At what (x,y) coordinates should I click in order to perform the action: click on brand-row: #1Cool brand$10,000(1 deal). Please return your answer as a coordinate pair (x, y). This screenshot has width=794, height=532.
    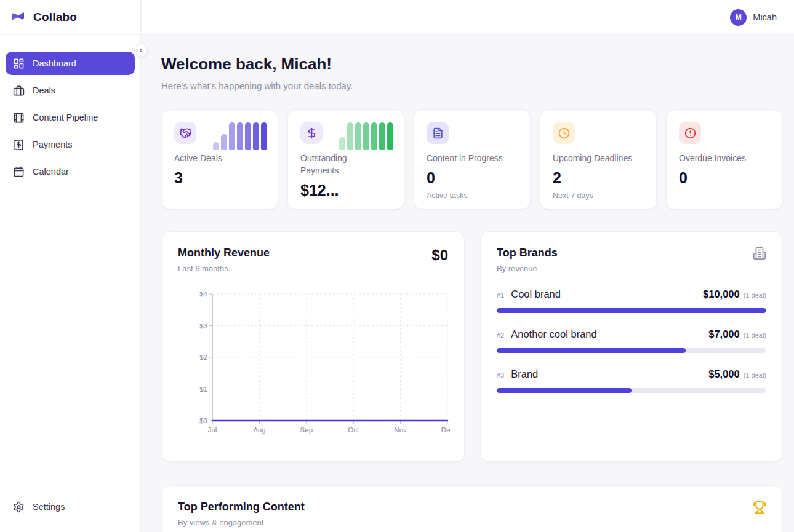
    Looking at the image, I should click on (632, 301).